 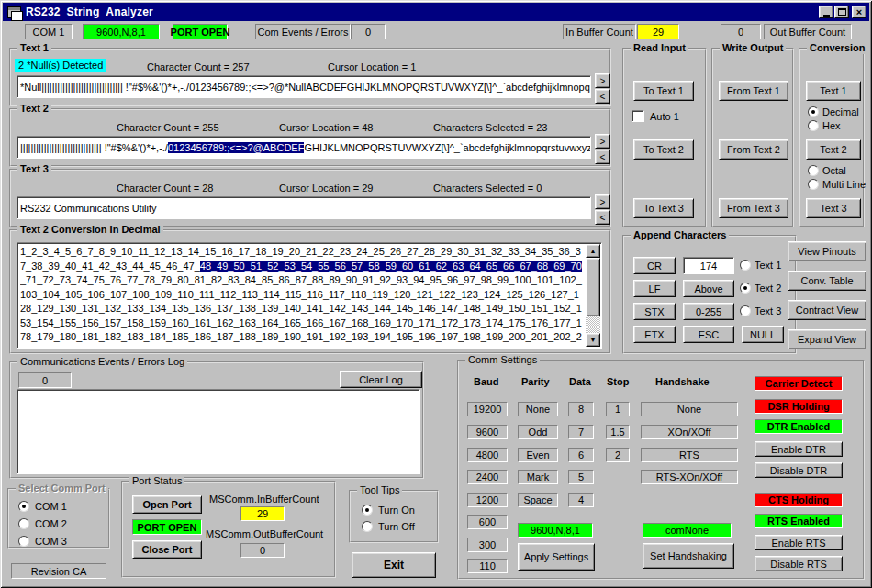 What do you see at coordinates (827, 281) in the screenshot?
I see `conv-table-button: Conv. Table` at bounding box center [827, 281].